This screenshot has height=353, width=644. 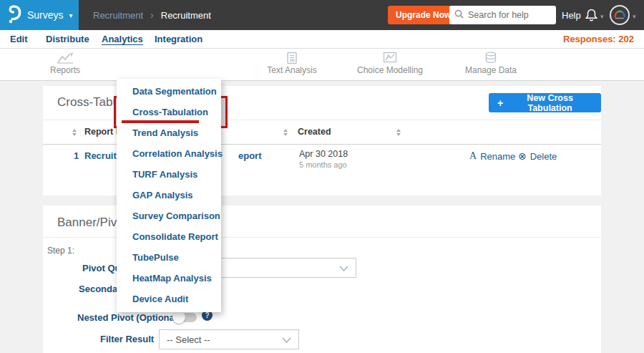 I want to click on annotation-red-underline, so click(x=160, y=122).